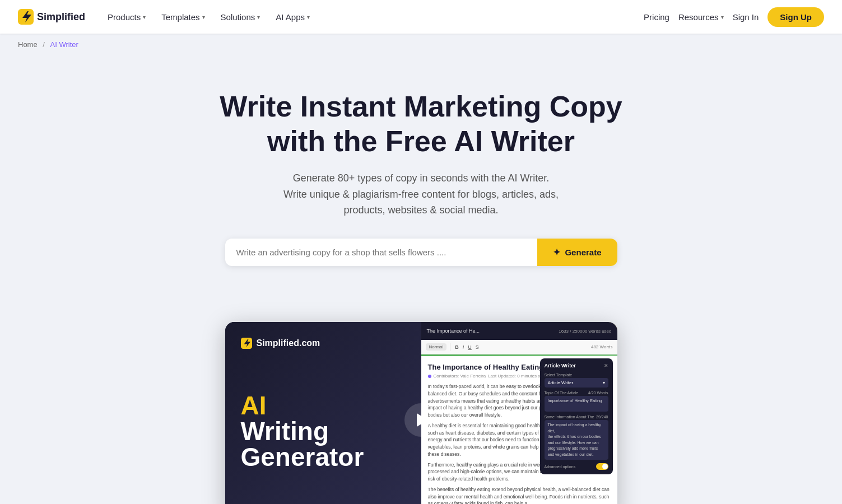  Describe the element at coordinates (422, 420) in the screenshot. I see `play-triangle-icon` at that location.